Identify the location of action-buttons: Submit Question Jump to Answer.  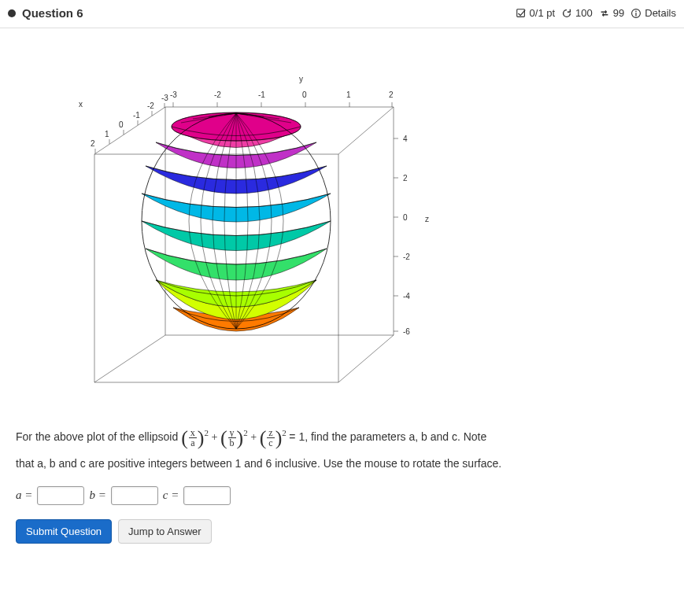
(342, 532).